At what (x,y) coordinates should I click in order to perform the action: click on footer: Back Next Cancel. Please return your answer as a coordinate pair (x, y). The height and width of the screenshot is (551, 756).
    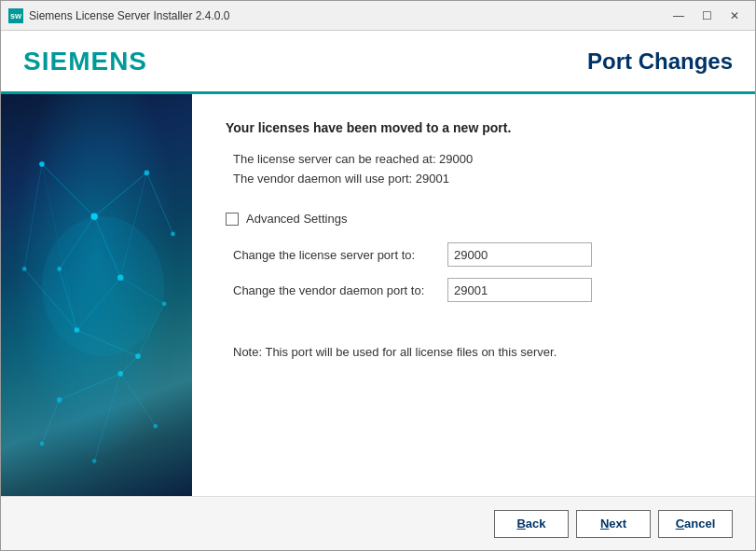
    Looking at the image, I should click on (378, 523).